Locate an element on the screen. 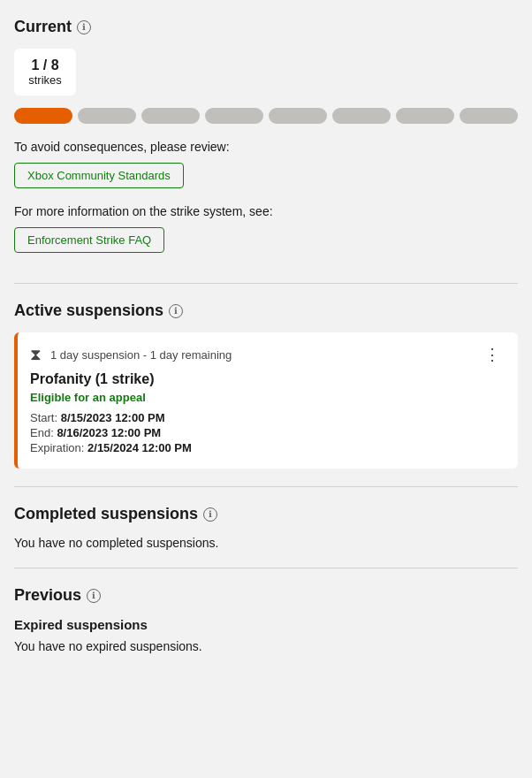  active-suspensions-info-icon: ℹ is located at coordinates (176, 311).